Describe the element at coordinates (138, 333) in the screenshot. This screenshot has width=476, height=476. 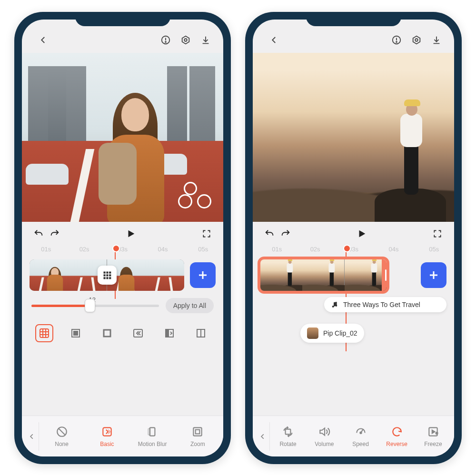
I see `shape-rewind` at that location.